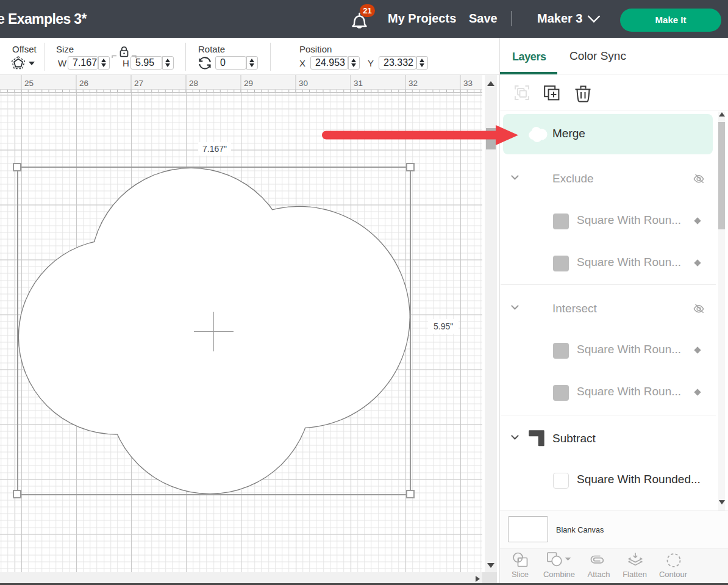 This screenshot has width=728, height=585. What do you see at coordinates (413, 83) in the screenshot?
I see `svg-text: 32` at bounding box center [413, 83].